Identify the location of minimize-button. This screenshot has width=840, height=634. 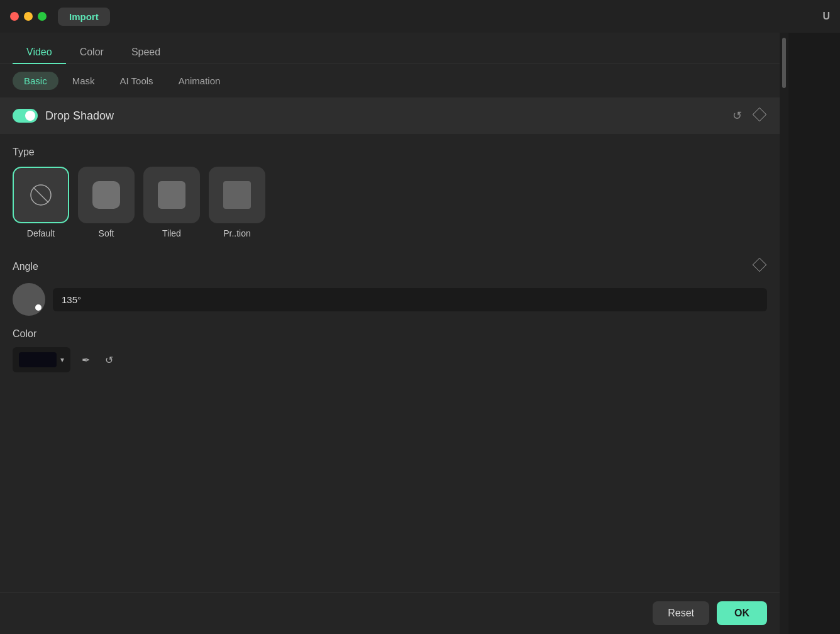
(28, 16).